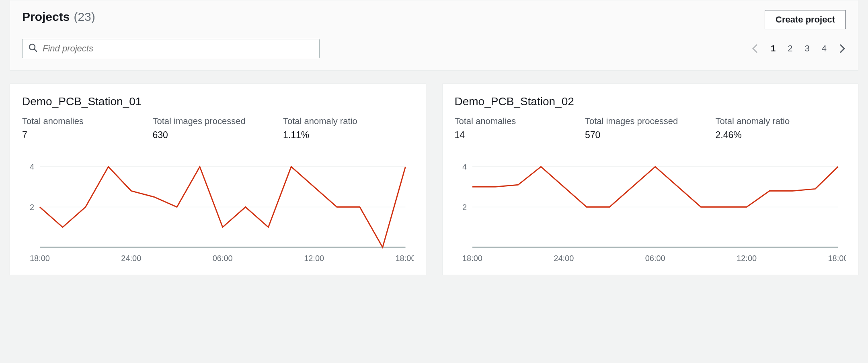 This screenshot has height=363, width=868. Describe the element at coordinates (33, 49) in the screenshot. I see `search-icon` at that location.